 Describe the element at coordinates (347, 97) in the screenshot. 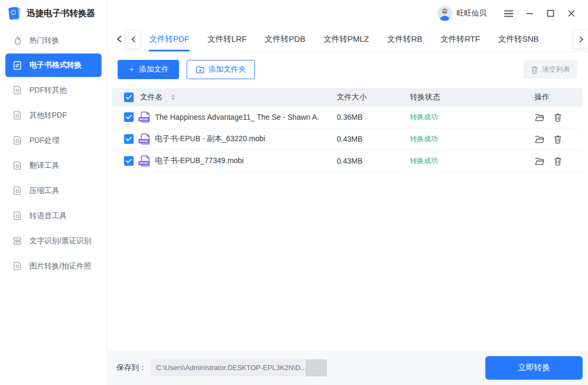

I see `table-header: 文件名 文件大小 转换状态 操作` at that location.